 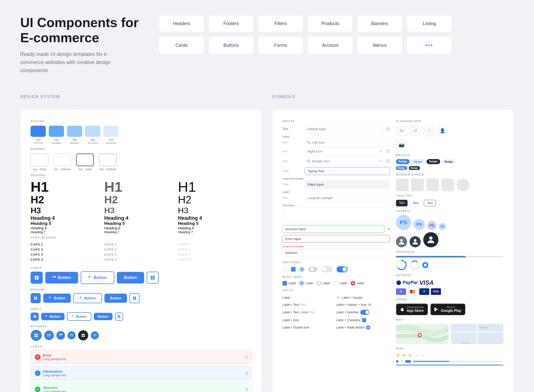 I want to click on nav-menus: Menus, so click(x=380, y=45).